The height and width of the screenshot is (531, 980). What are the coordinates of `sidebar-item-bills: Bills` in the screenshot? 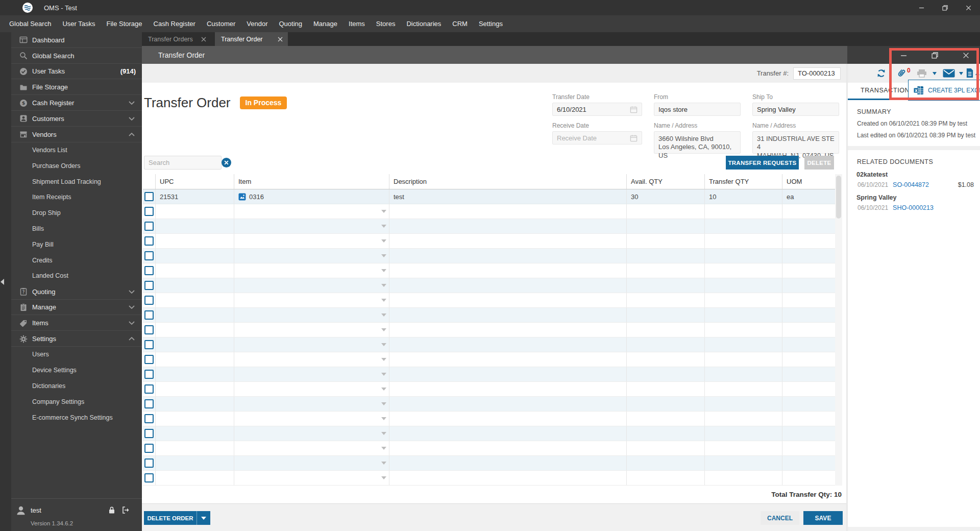 It's located at (77, 229).